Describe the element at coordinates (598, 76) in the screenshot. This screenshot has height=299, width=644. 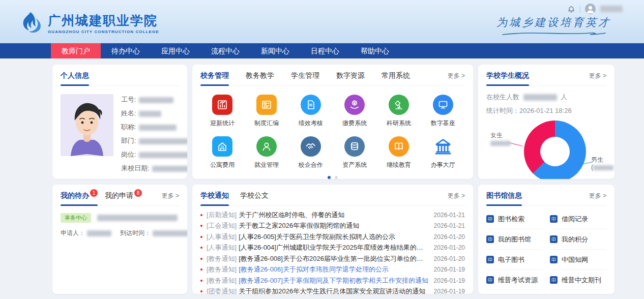
I see `students-more-link: 更多 >` at that location.